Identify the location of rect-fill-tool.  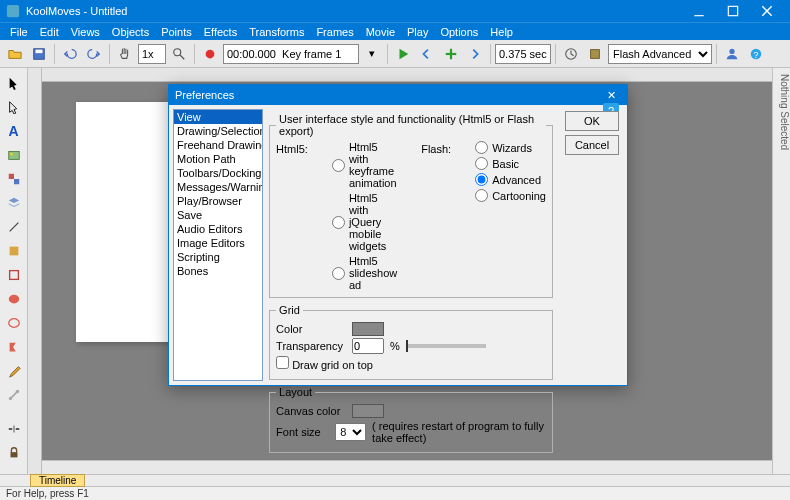
(14, 251).